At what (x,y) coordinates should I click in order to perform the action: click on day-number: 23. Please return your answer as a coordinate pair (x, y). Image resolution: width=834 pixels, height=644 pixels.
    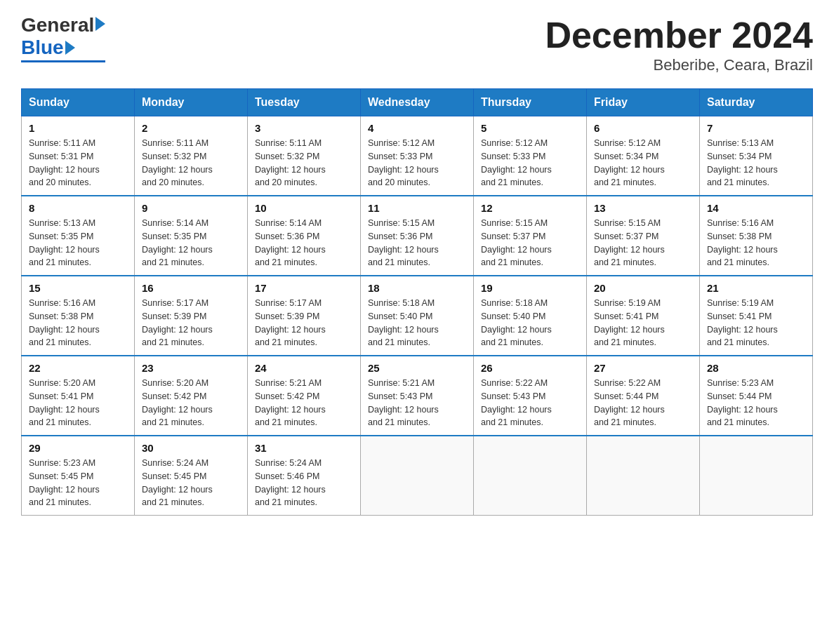
    Looking at the image, I should click on (191, 368).